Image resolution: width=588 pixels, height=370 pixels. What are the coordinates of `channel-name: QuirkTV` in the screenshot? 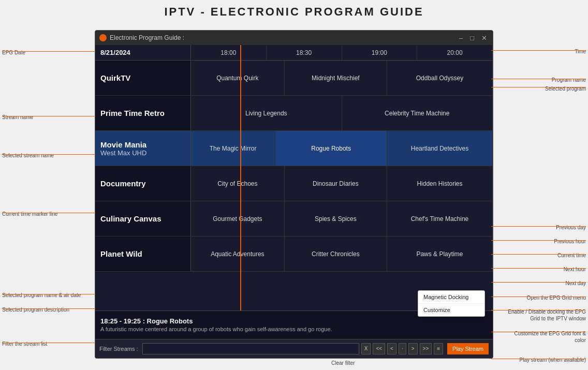 It's located at (143, 78).